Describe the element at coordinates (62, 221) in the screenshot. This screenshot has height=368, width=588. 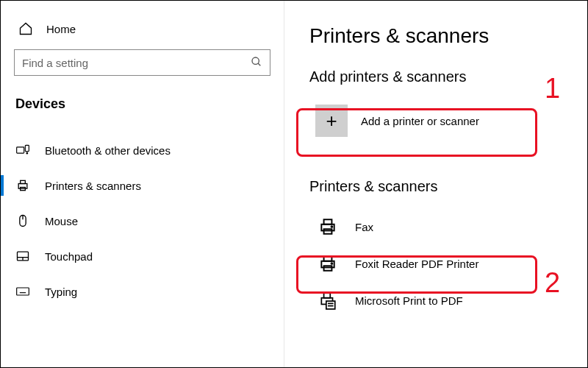
I see `sidebar-item-label: Mouse` at that location.